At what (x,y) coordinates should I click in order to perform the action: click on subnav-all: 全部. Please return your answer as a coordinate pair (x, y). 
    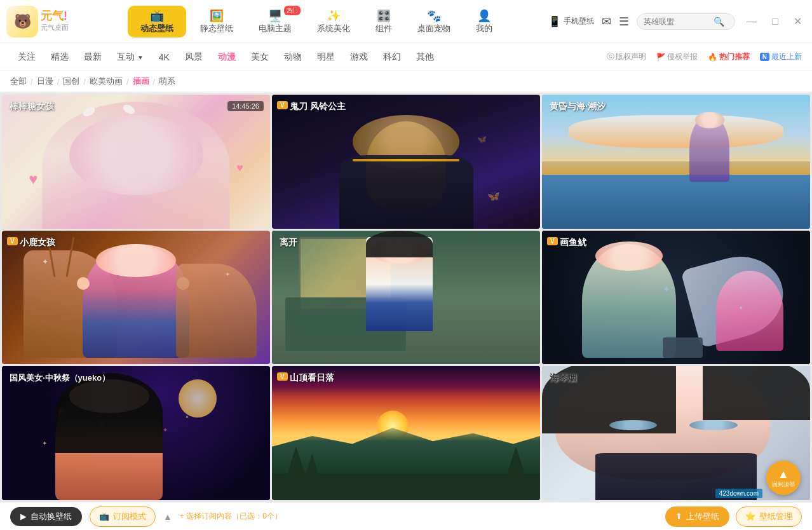
    Looking at the image, I should click on (18, 81).